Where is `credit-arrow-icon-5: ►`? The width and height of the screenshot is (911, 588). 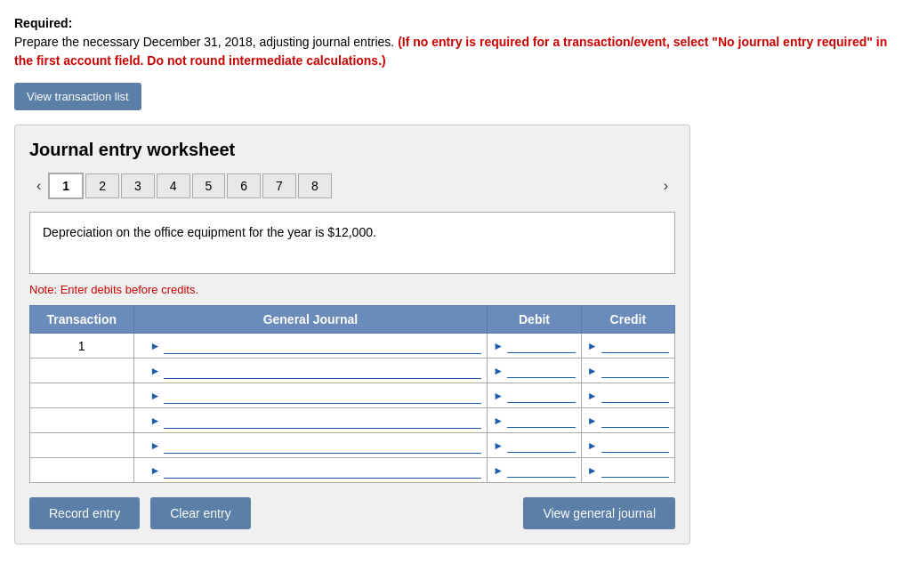 credit-arrow-icon-5: ► is located at coordinates (593, 446).